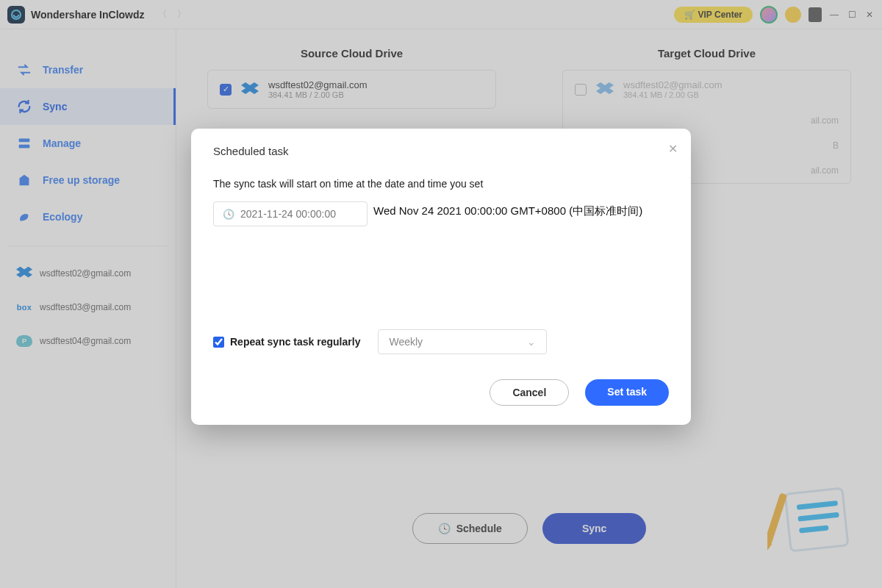  Describe the element at coordinates (290, 214) in the screenshot. I see `datetime-picker: 🕓 2021-11-24 00:00:00` at that location.